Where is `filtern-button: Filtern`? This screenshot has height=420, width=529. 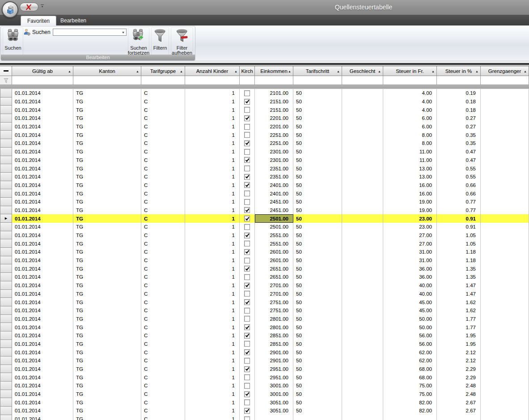 filtern-button: Filtern is located at coordinates (160, 41).